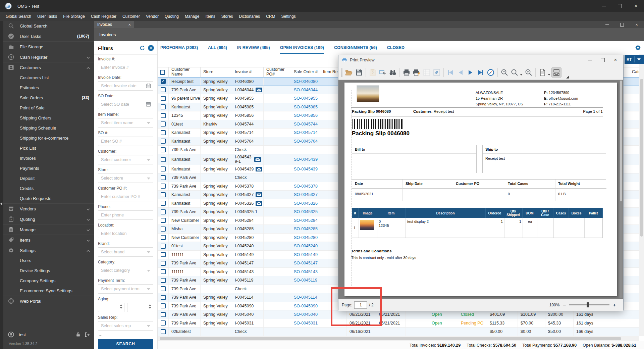 The width and height of the screenshot is (644, 349). I want to click on filter-input-so-date: Select SO date, so click(125, 104).